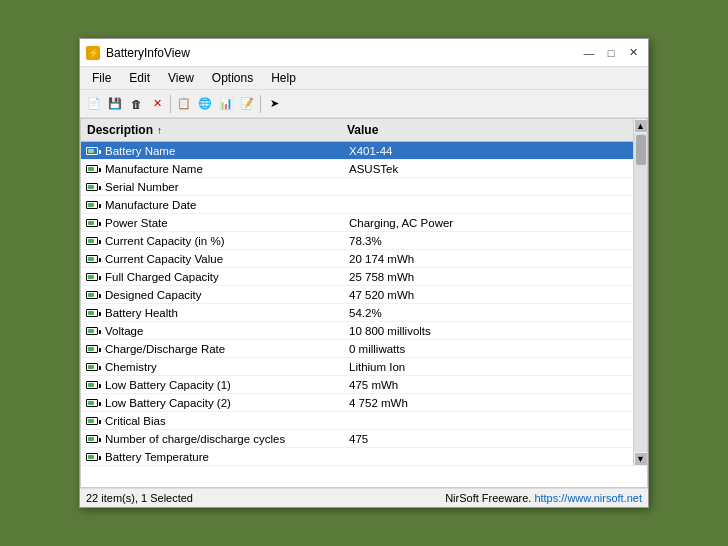  Describe the element at coordinates (274, 104) in the screenshot. I see `toolbar-refresh: ➤` at that location.